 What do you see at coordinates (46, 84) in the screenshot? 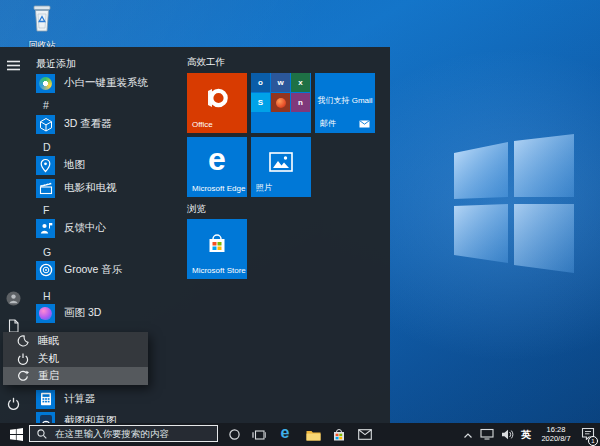
I see `xiaobai-app-icon` at bounding box center [46, 84].